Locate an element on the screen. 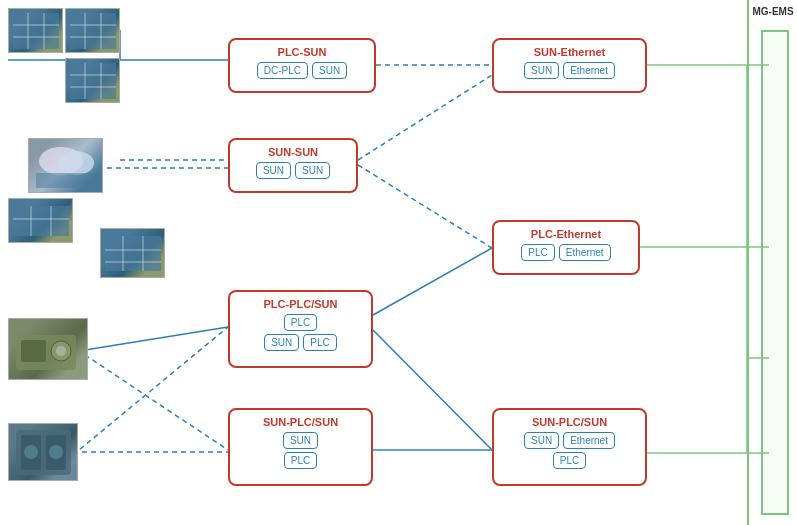  device-sun-sun-title: SUN-SUN is located at coordinates (293, 152).